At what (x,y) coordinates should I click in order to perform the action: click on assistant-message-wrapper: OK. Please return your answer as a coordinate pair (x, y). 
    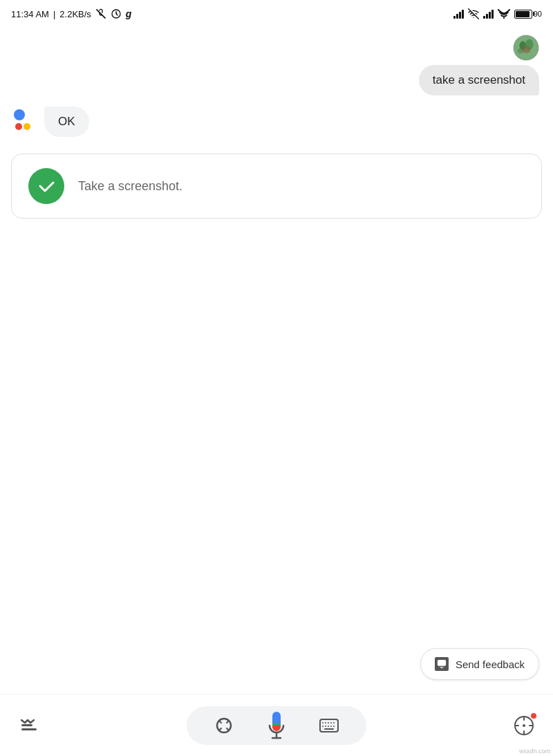
    Looking at the image, I should click on (276, 122).